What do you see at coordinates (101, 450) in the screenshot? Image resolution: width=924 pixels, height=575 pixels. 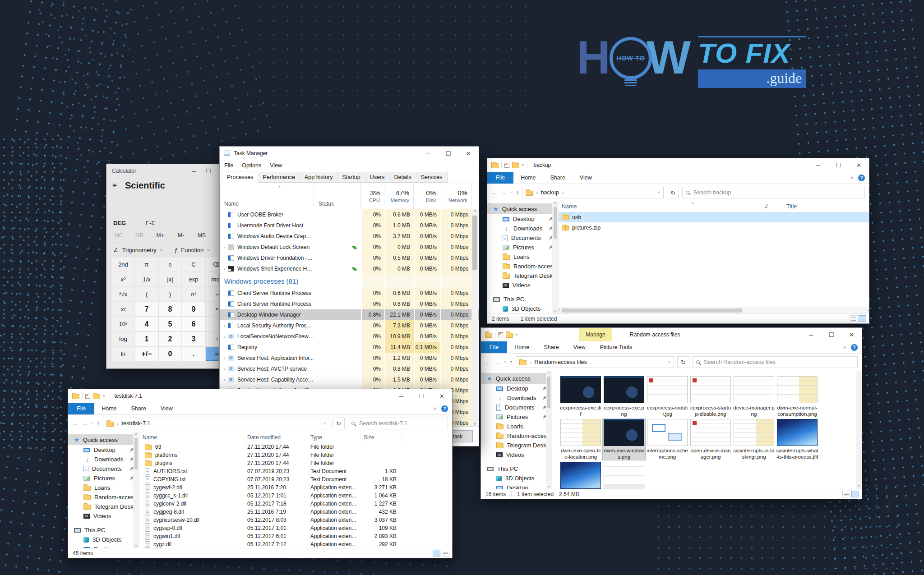 I see `sidebar-item-desktop: Desktop` at bounding box center [101, 450].